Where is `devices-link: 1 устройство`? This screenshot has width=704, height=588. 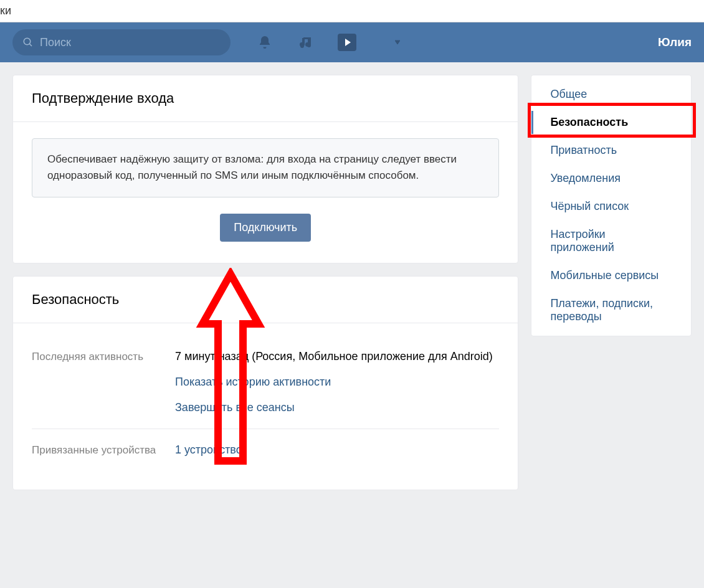
devices-link: 1 устройство is located at coordinates (209, 450).